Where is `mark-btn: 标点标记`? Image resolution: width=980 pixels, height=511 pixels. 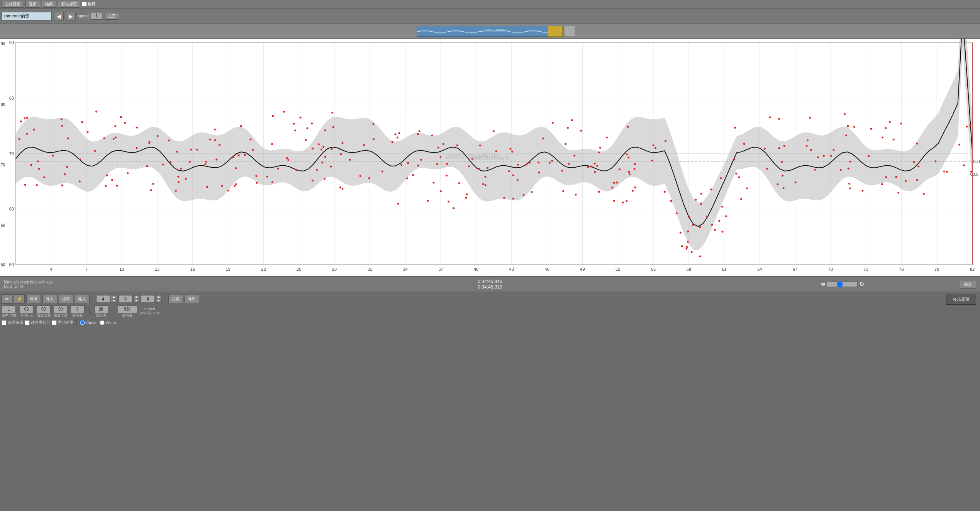
mark-btn: 标点标记 is located at coordinates (69, 4).